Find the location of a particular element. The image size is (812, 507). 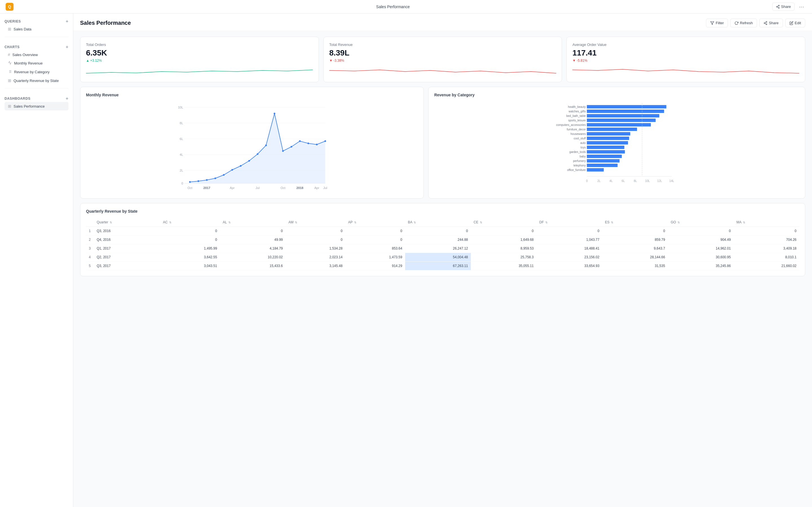

sort-icon-go: ⇅ is located at coordinates (678, 223).